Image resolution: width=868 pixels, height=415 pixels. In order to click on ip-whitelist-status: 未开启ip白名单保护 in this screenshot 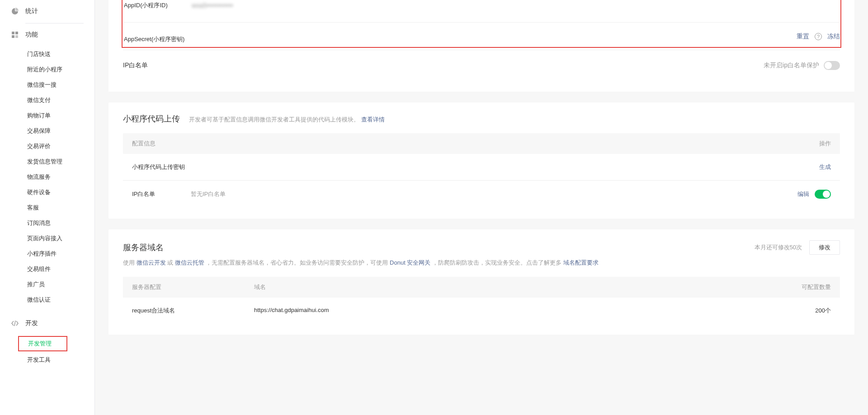, I will do `click(791, 65)`.